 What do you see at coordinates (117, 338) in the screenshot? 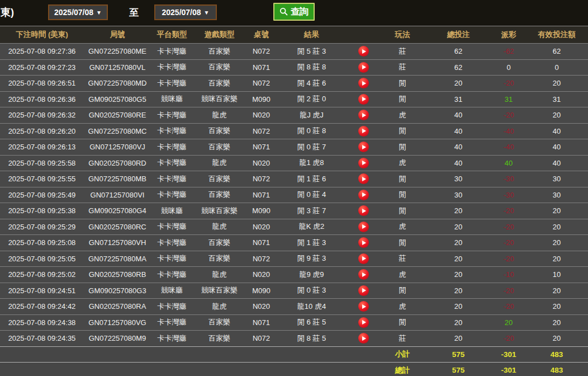
I see `cell-round-id: GN072257080M9` at bounding box center [117, 338].